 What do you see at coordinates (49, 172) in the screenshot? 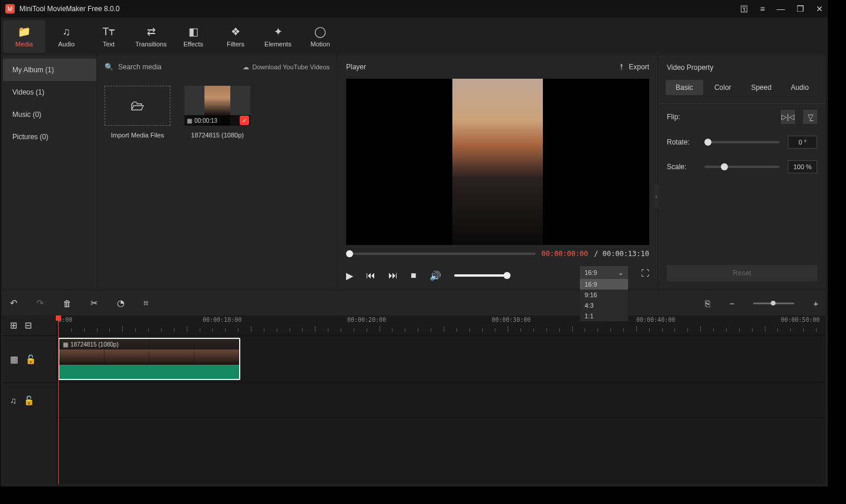
I see `album-sidebar: My Album (1)Videos (1)Music (0)Pictures …` at bounding box center [49, 172].